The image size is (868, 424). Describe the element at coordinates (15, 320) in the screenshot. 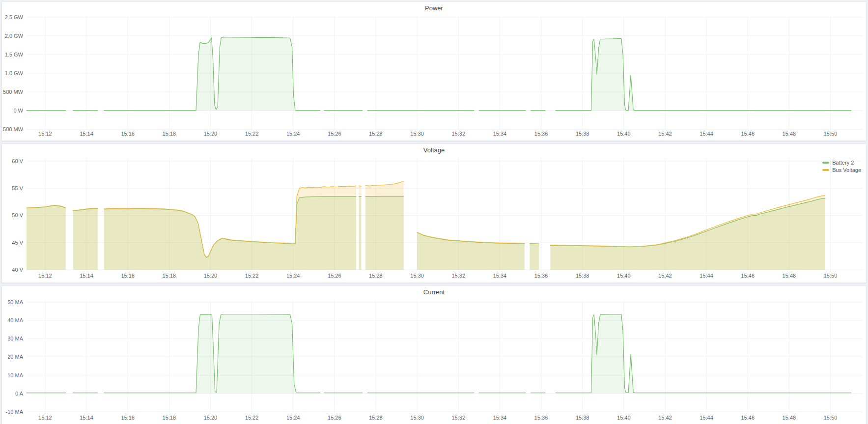

I see `y-tick-label: 40 MA` at that location.